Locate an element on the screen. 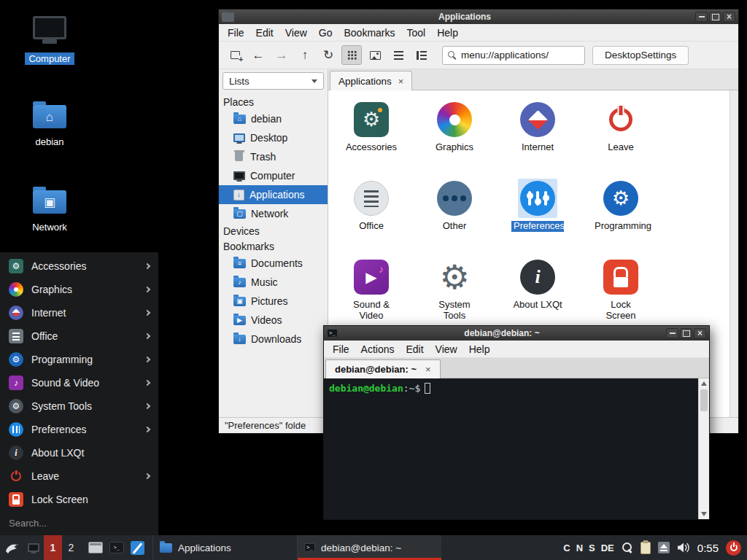  app-item-lock-screen: Lock Screen is located at coordinates (621, 293).